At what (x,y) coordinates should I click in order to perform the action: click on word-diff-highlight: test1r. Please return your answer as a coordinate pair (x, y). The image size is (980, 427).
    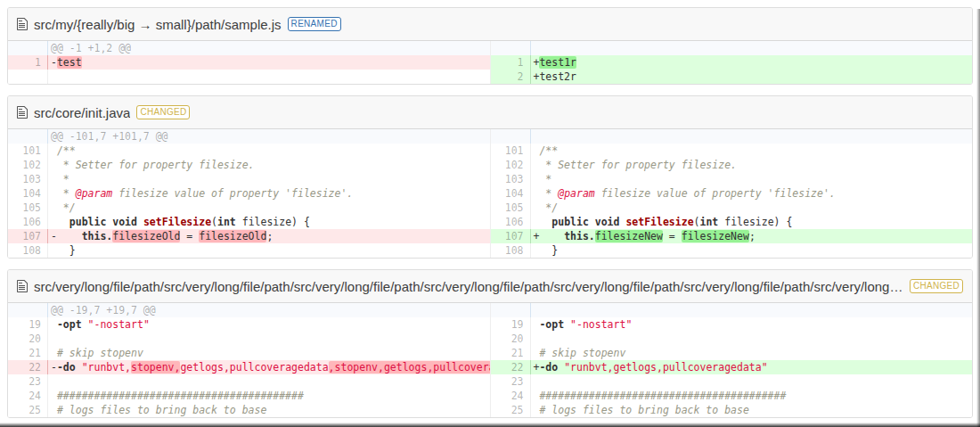
    Looking at the image, I should click on (558, 62).